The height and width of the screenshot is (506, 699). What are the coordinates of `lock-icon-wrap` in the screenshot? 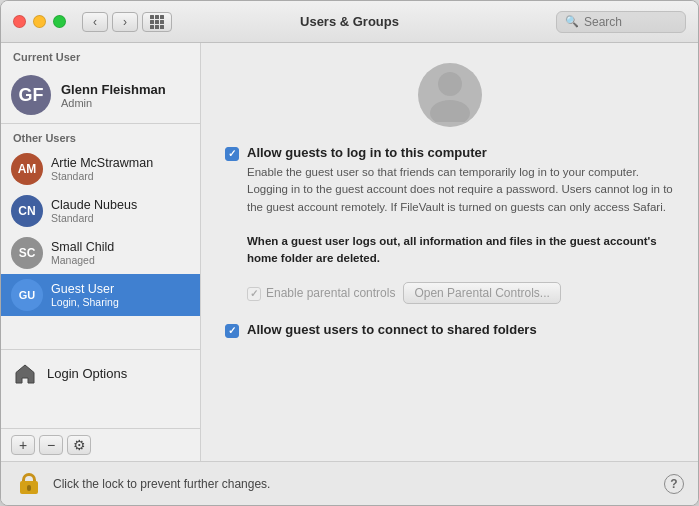 It's located at (29, 484).